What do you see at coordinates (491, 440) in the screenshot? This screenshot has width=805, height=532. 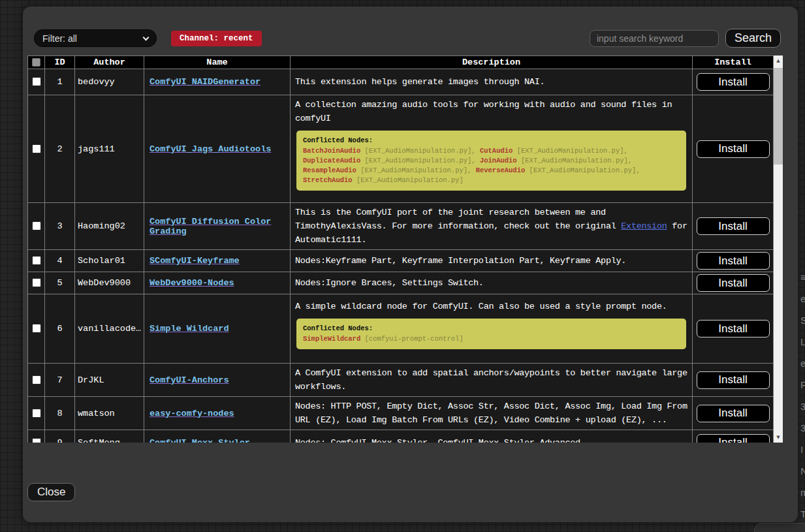 I see `description-text: Nodes: ComfyUI Mexx Styler, ComfyUI Mexx…` at bounding box center [491, 440].